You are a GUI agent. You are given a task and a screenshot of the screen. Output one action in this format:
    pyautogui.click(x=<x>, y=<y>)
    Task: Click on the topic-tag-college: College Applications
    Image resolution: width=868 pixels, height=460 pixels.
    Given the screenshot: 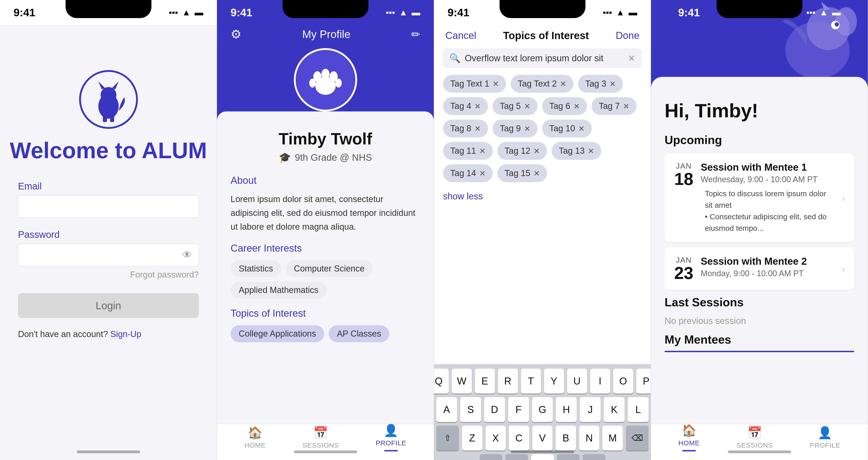 What is the action you would take?
    pyautogui.click(x=277, y=334)
    